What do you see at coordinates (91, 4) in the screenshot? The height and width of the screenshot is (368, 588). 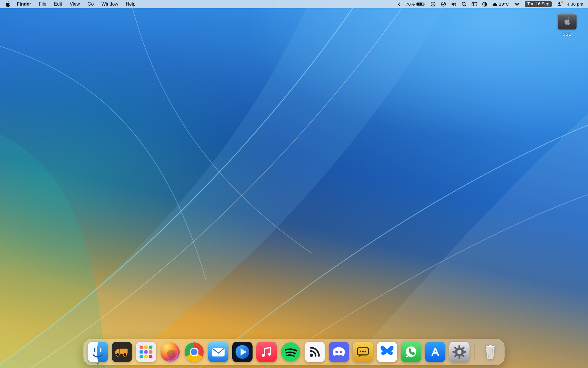 I see `menu-go: Go` at bounding box center [91, 4].